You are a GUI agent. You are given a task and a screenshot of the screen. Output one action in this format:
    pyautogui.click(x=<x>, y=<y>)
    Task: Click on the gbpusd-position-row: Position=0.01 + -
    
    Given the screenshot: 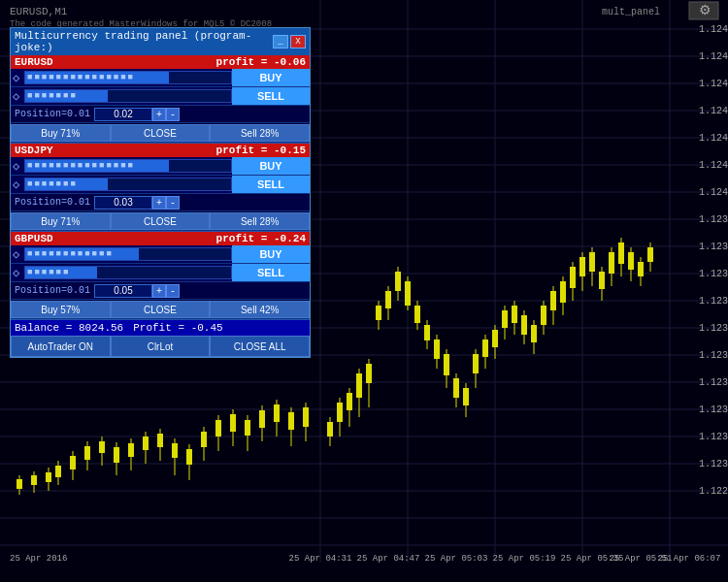 What is the action you would take?
    pyautogui.click(x=160, y=291)
    